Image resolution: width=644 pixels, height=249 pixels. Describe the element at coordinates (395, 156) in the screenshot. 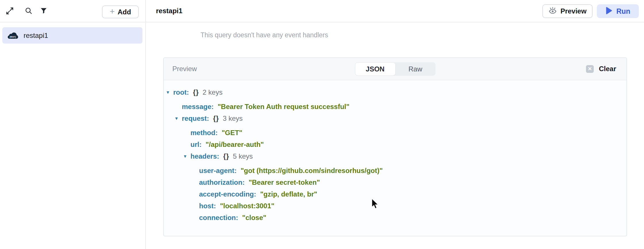

I see `json-tree-row: ▼headers:{}5 keys` at that location.